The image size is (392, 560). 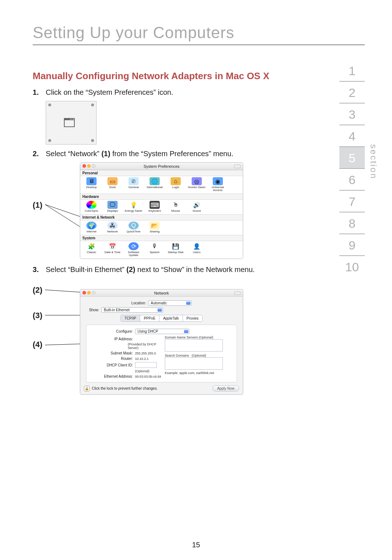 I want to click on step-3-a: Select “Built-in Ethernet”, so click(x=86, y=269).